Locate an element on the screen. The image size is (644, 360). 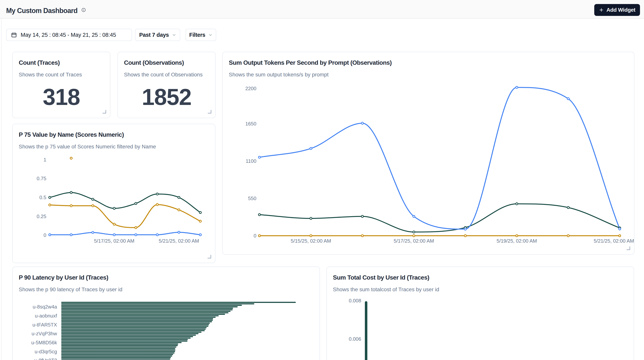
svg-text: 1650 is located at coordinates (251, 124).